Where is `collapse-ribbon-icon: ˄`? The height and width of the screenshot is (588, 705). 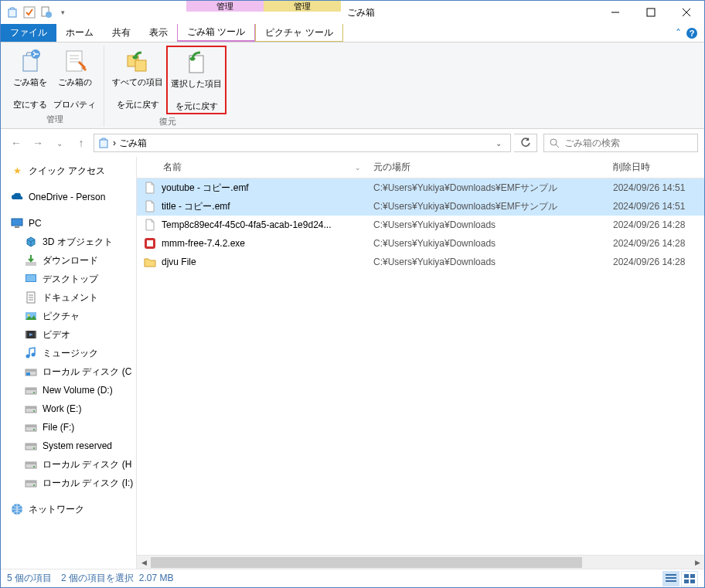
collapse-ribbon-icon: ˄ is located at coordinates (679, 33).